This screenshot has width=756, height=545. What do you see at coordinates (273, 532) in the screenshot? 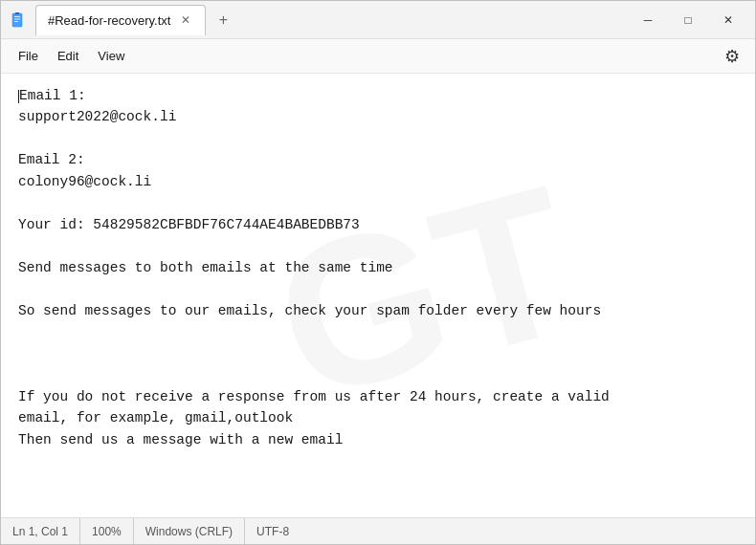
I see `status-encoding: UTF-8` at bounding box center [273, 532].